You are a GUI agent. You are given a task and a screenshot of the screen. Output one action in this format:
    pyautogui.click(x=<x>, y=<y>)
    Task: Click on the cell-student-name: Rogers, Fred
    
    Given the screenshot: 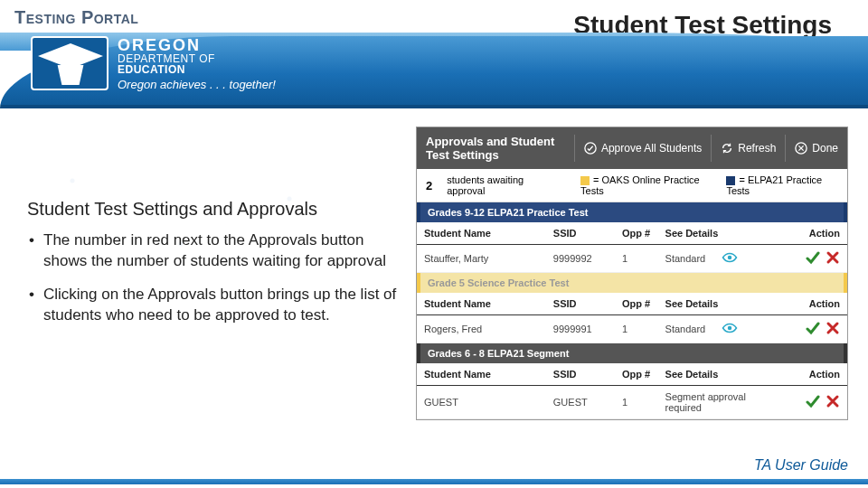 What is the action you would take?
    pyautogui.click(x=481, y=329)
    